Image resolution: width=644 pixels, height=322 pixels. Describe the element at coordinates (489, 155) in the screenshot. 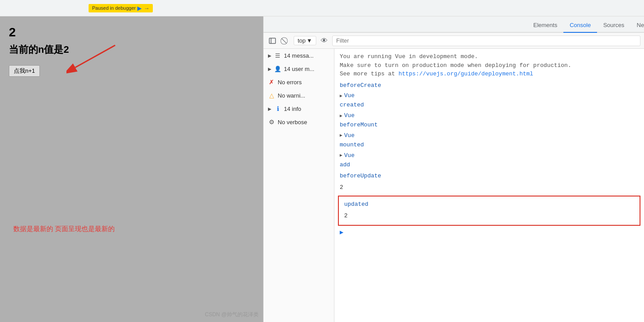

I see `console-vue-4: ▶ Vue` at that location.